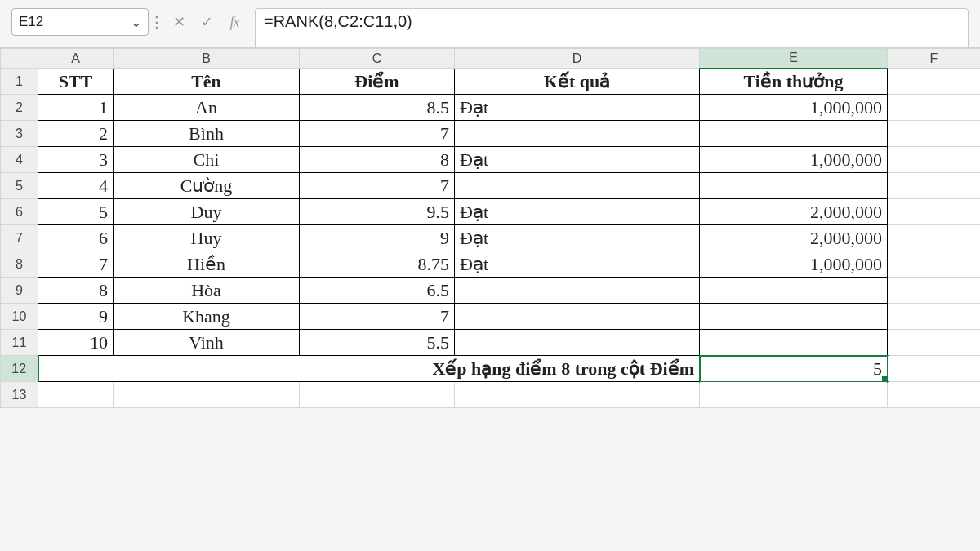  I want to click on cell-diem: 5.5, so click(377, 343).